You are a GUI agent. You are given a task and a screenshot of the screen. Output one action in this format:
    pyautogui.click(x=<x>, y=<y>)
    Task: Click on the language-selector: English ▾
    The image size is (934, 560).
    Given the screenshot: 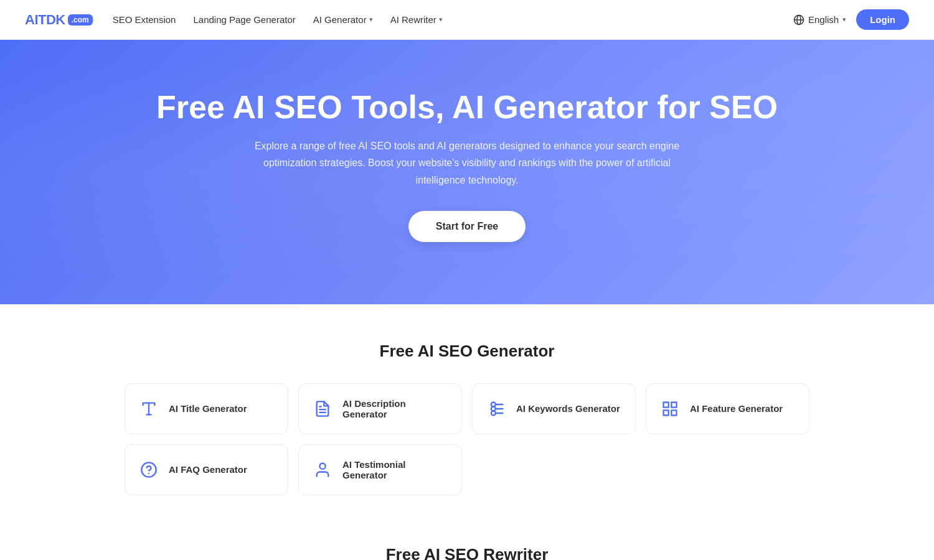 What is the action you would take?
    pyautogui.click(x=819, y=20)
    